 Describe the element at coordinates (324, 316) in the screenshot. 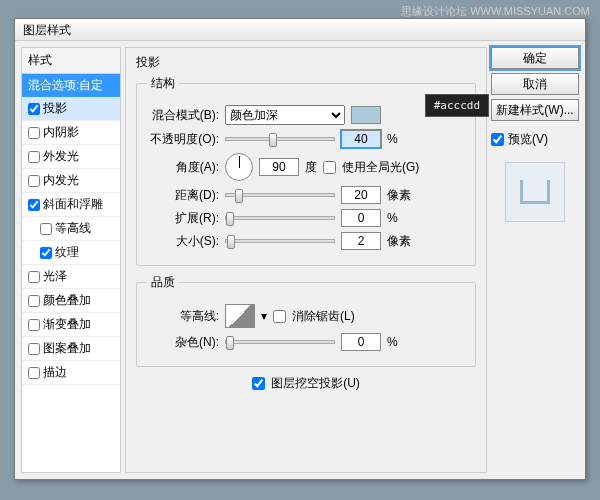

I see `antialias-label: 消除锯齿(L)` at that location.